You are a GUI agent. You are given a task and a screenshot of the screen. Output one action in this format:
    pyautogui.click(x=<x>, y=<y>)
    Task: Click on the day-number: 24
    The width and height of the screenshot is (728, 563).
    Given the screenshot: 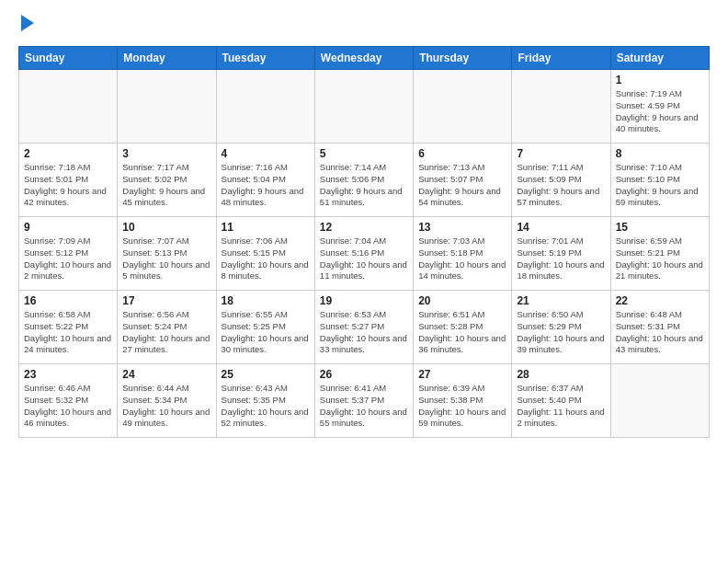 What is the action you would take?
    pyautogui.click(x=166, y=374)
    